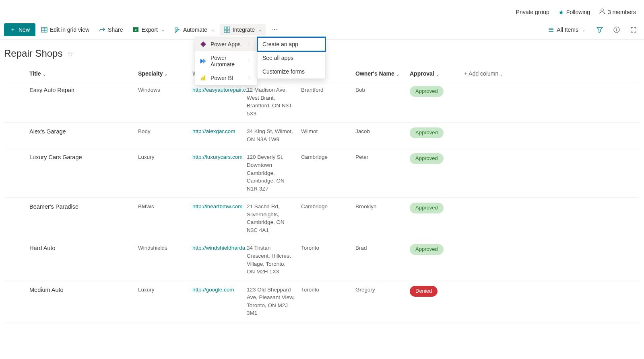 This screenshot has width=644, height=359. I want to click on submenu-see-all-apps: See all apps, so click(291, 58).